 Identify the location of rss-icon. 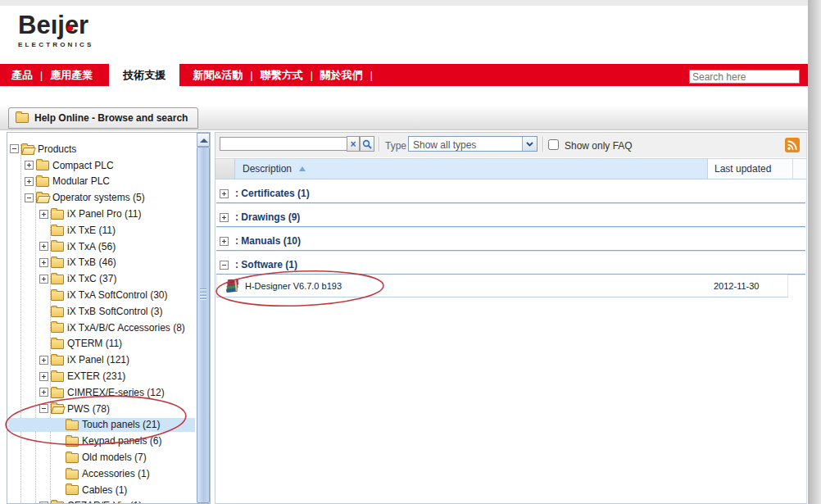
(792, 145).